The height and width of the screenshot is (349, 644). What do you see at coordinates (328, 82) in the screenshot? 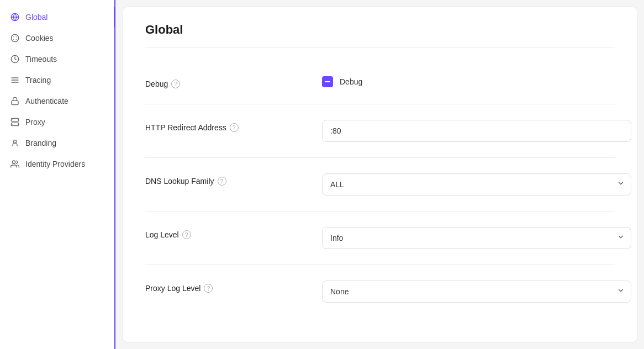
I see `debug-checkbox` at bounding box center [328, 82].